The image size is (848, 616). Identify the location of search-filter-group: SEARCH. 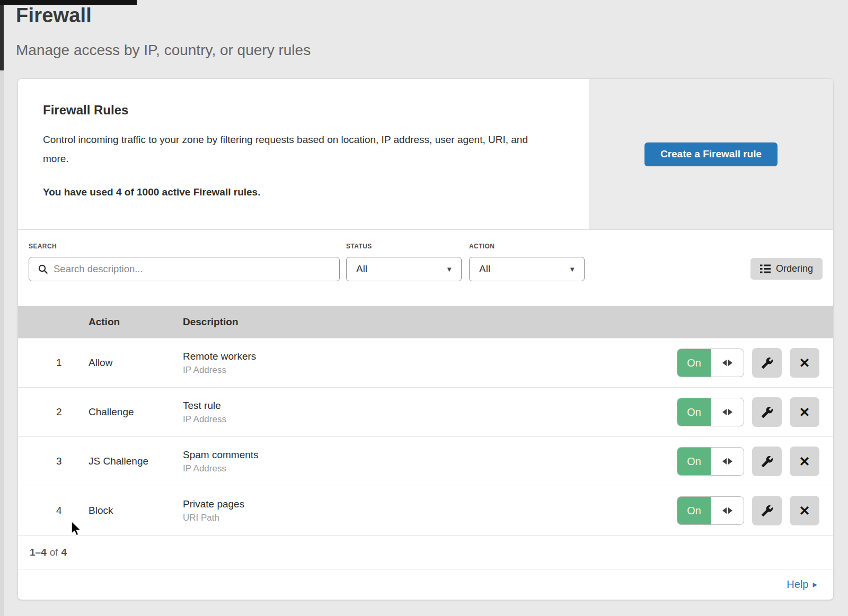
(184, 274).